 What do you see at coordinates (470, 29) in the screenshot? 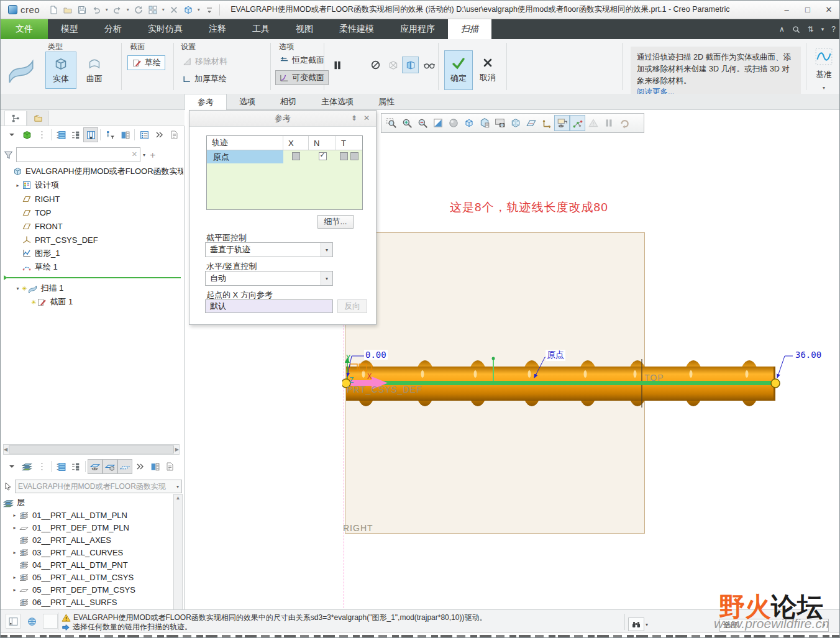
I see `menu-tab-扫描: 扫描` at bounding box center [470, 29].